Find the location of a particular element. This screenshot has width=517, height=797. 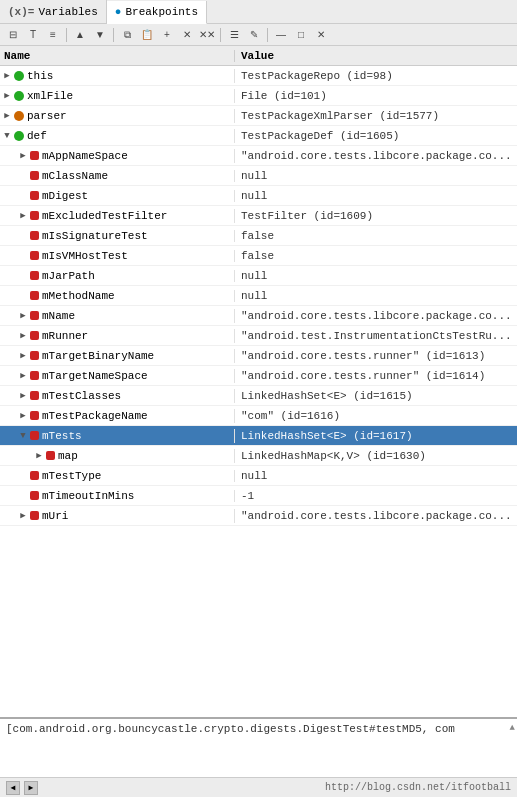

tab-breakpoints: ● Breakpoints is located at coordinates (157, 12).